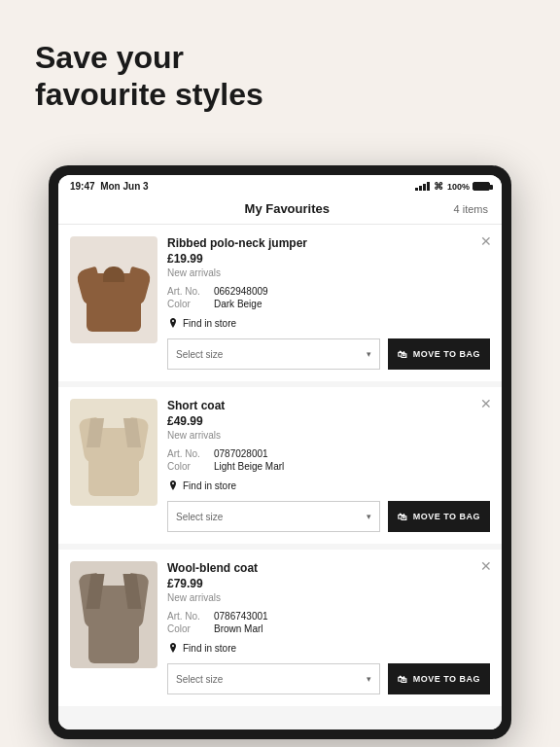  Describe the element at coordinates (280, 76) in the screenshot. I see `page-title: Save your favourite styles` at that location.